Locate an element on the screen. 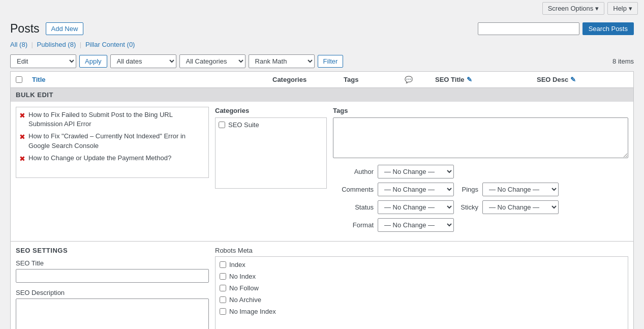 This screenshot has height=329, width=644. post-list: ✖ How to Fix Failed to Submit Post to th… is located at coordinates (112, 142).